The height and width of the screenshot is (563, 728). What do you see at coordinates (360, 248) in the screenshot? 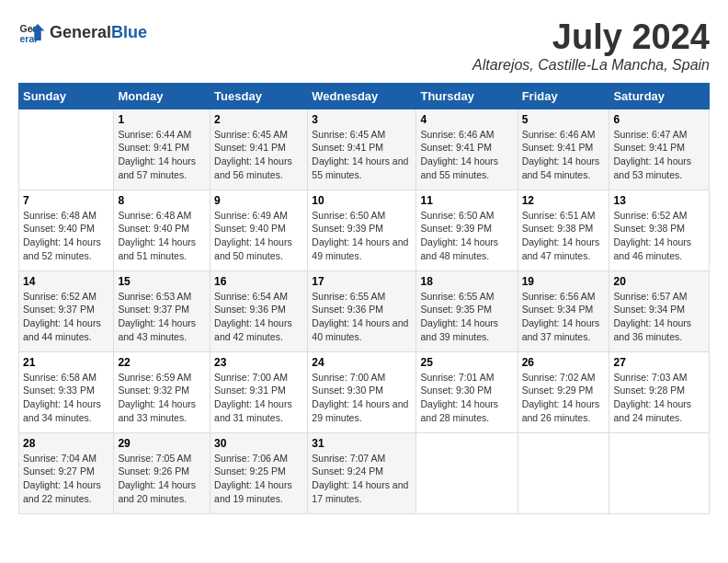
I see `daylight-hours: Daylight: 14 hours and 49 minutes.` at bounding box center [360, 248].